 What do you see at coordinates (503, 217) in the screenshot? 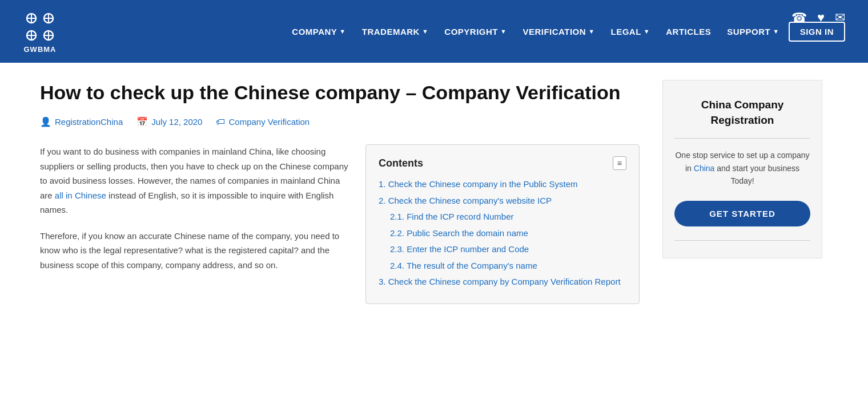
I see `list-item: 2.1. Find the ICP record Number` at bounding box center [503, 217].